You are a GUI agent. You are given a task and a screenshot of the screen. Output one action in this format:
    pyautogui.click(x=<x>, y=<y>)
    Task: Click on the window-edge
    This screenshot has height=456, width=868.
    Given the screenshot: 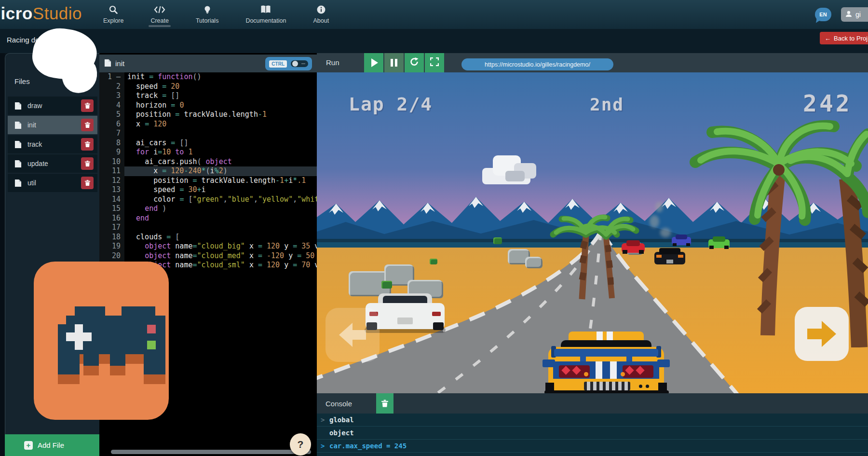 What is the action you would take?
    pyautogui.click(x=2, y=255)
    